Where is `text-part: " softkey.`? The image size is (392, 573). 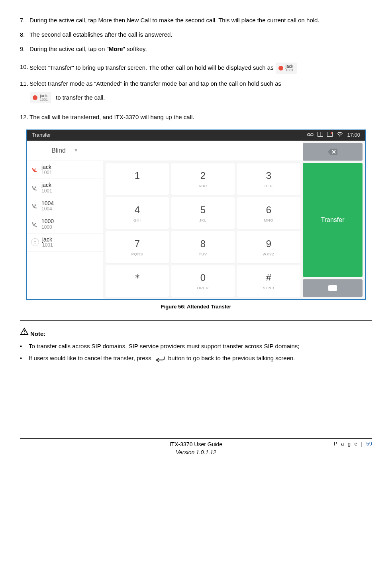 text-part: " softkey. is located at coordinates (135, 49).